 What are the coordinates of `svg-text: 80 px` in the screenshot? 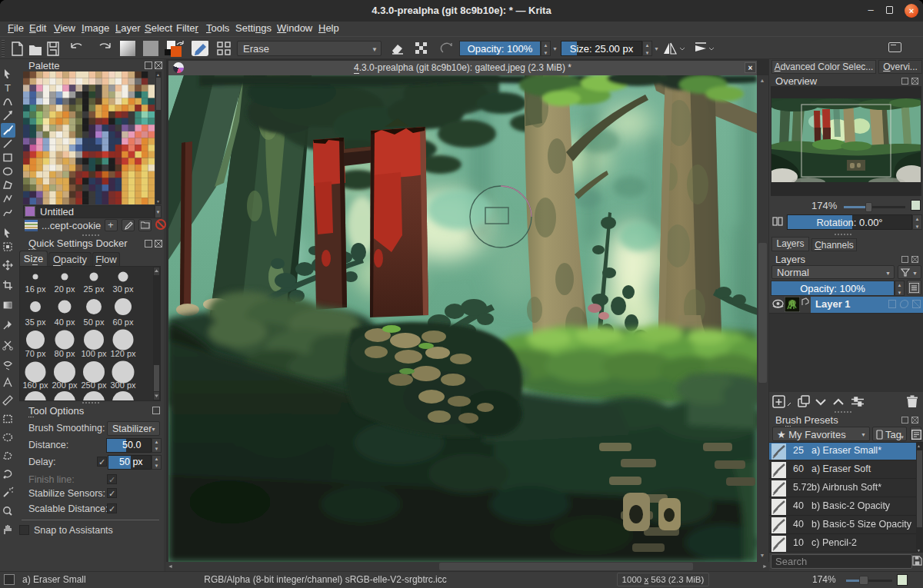 It's located at (65, 354).